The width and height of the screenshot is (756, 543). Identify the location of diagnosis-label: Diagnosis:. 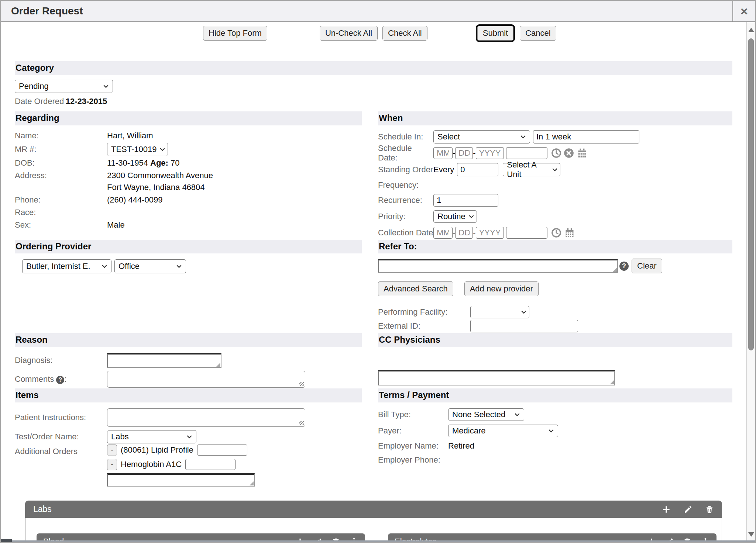
(61, 360).